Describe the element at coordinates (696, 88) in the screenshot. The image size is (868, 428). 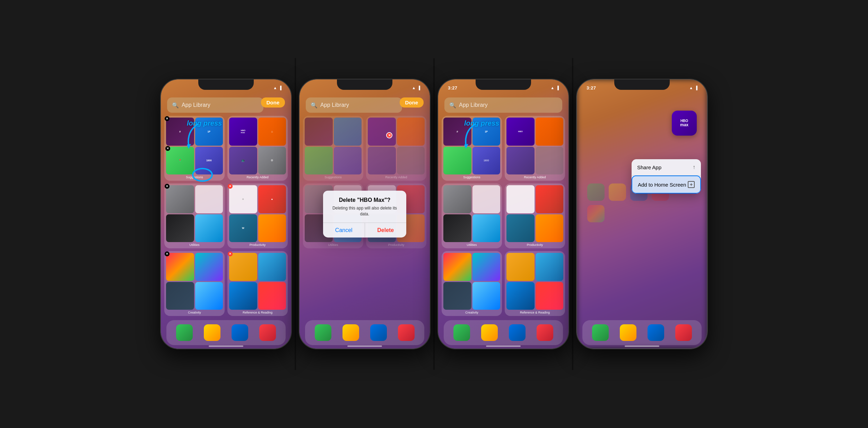
I see `battery-icon-p4: ▐` at that location.